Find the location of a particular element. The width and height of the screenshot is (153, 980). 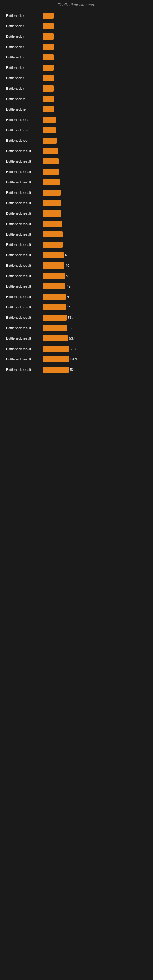

bar-value: 54.3 is located at coordinates (74, 359).